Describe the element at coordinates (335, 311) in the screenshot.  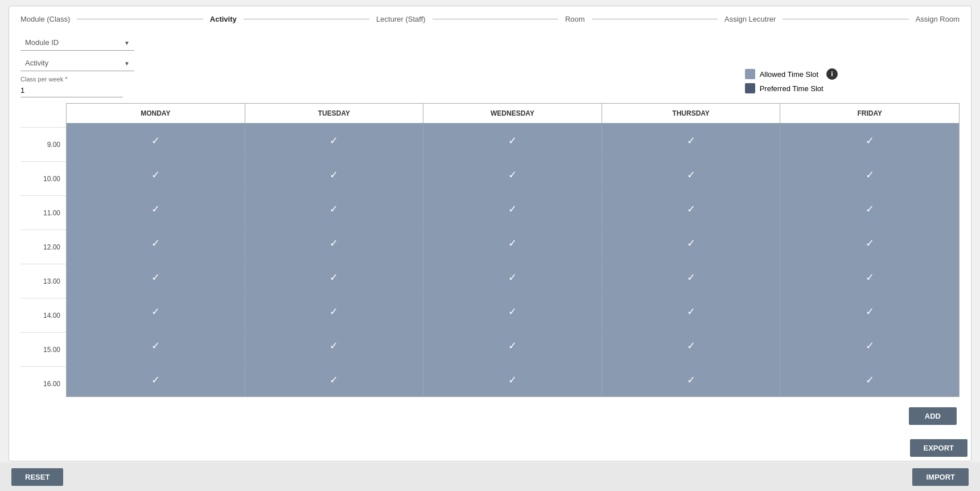
I see `grid-cell-tuesday-14-00: ✓` at that location.